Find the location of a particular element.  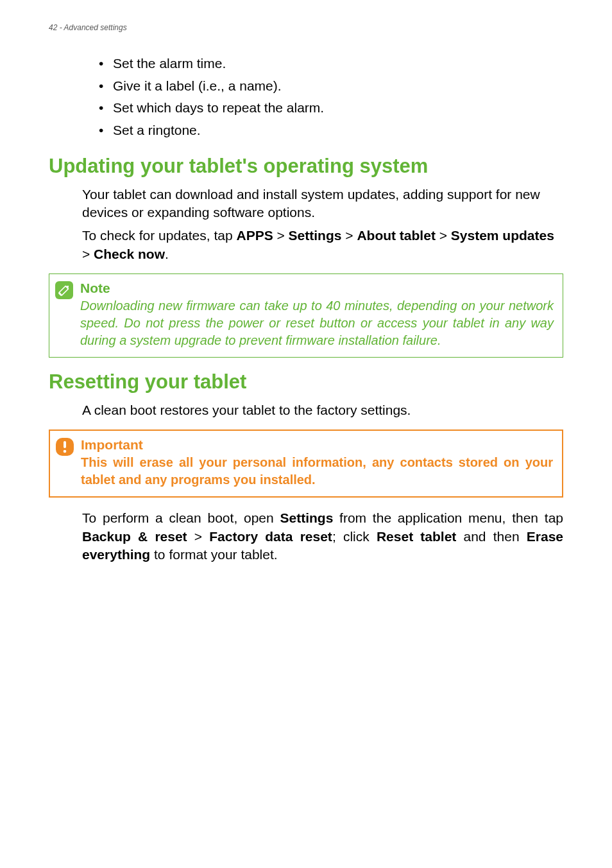

page-number: 42 is located at coordinates (53, 28).